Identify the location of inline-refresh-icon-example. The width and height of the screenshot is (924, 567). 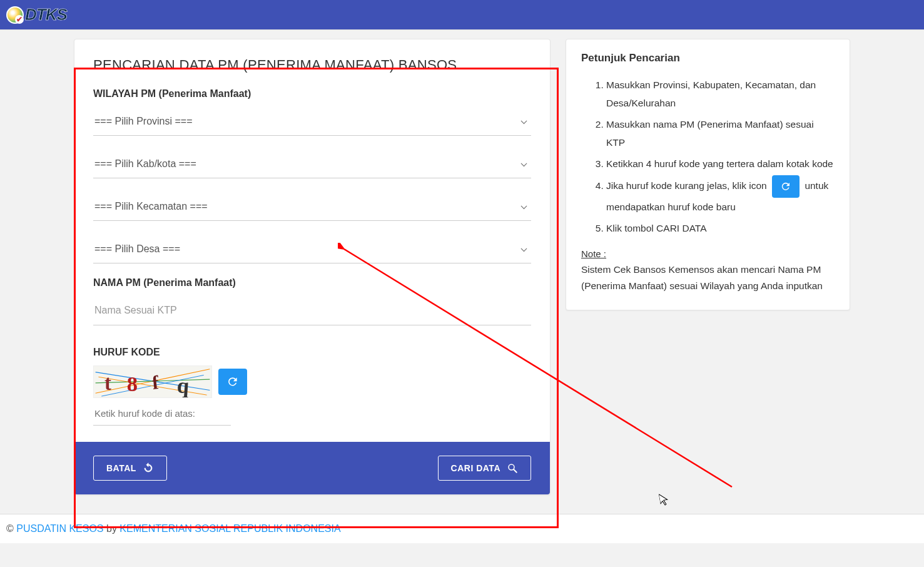
(786, 186).